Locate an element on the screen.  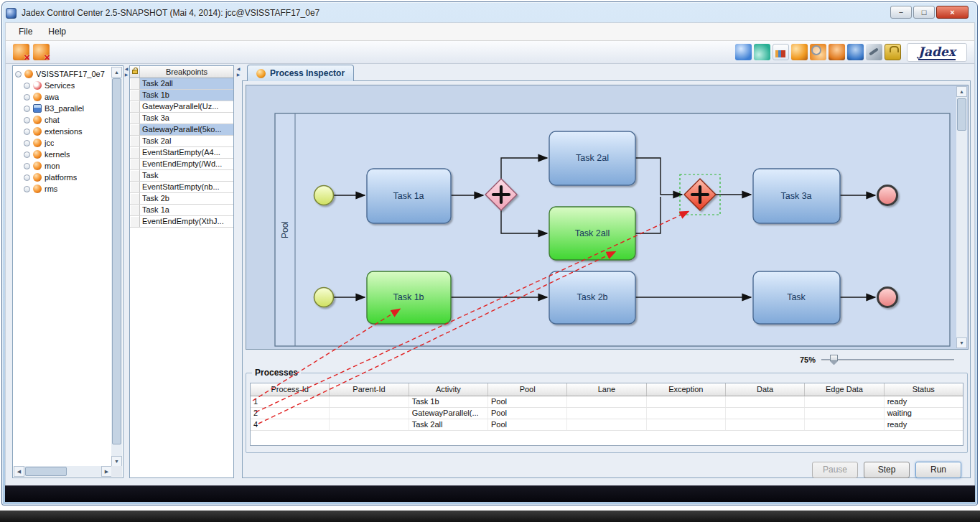
tree-item-services: Services is located at coordinates (67, 85).